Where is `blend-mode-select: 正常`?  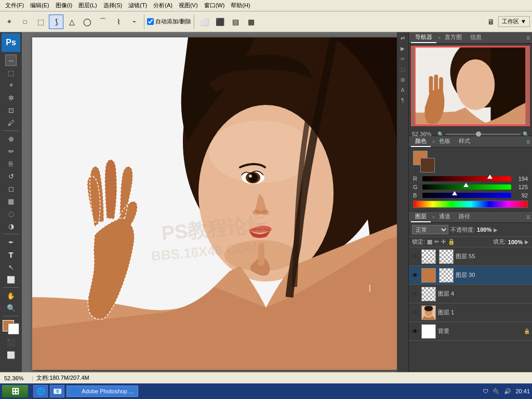 blend-mode-select: 正常 is located at coordinates (430, 230).